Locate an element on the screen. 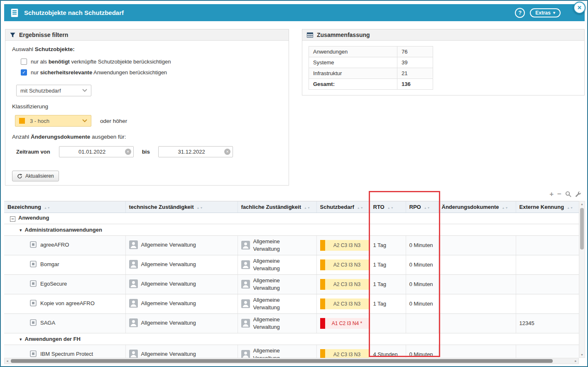 The width and height of the screenshot is (588, 367). cell-bezeichnung: EgoSecure is located at coordinates (65, 284).